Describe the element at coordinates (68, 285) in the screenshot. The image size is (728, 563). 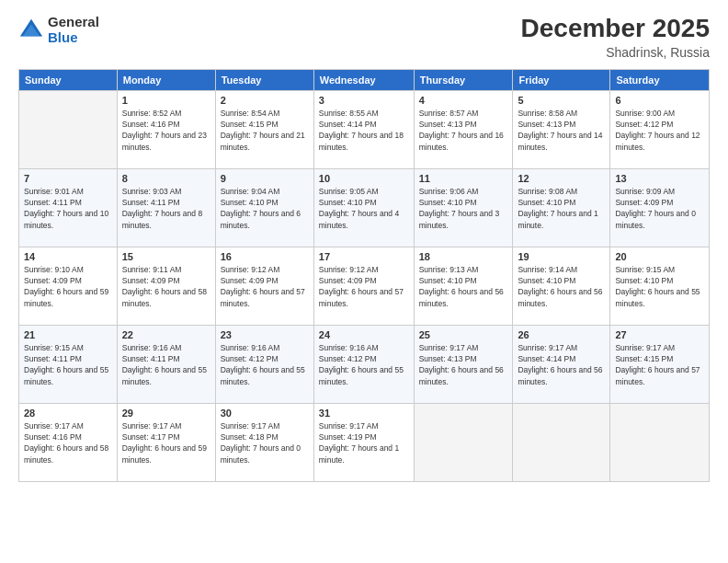
I see `table-cell: 14Sunrise: 9:10 AMSunset: 4:09 PMDayligh…` at that location.